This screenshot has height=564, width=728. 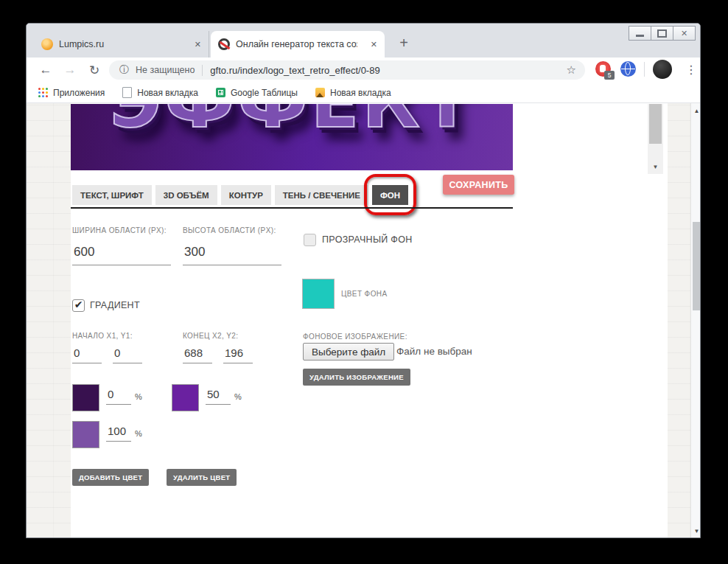 I want to click on background-color-swatch, so click(x=318, y=293).